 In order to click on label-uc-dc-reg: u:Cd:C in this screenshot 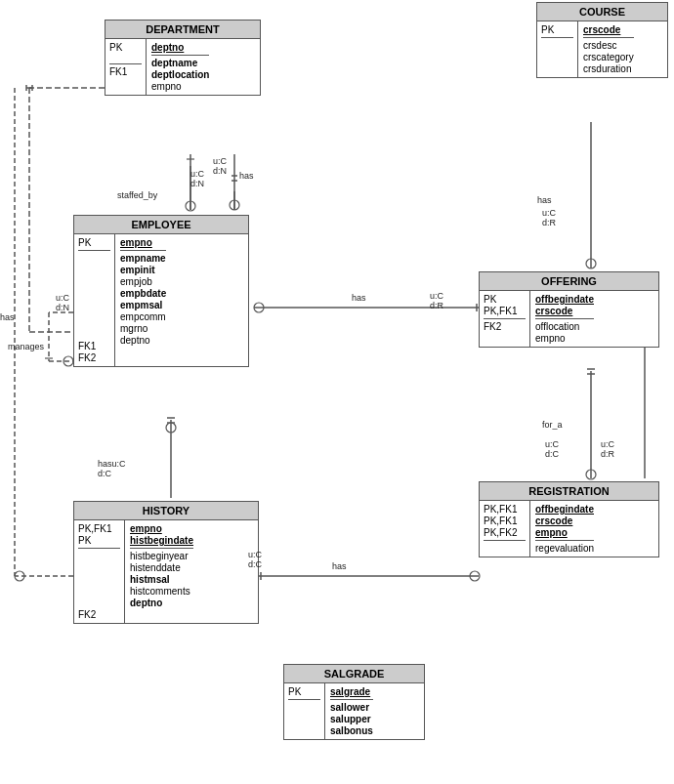, I will do `click(552, 449)`.